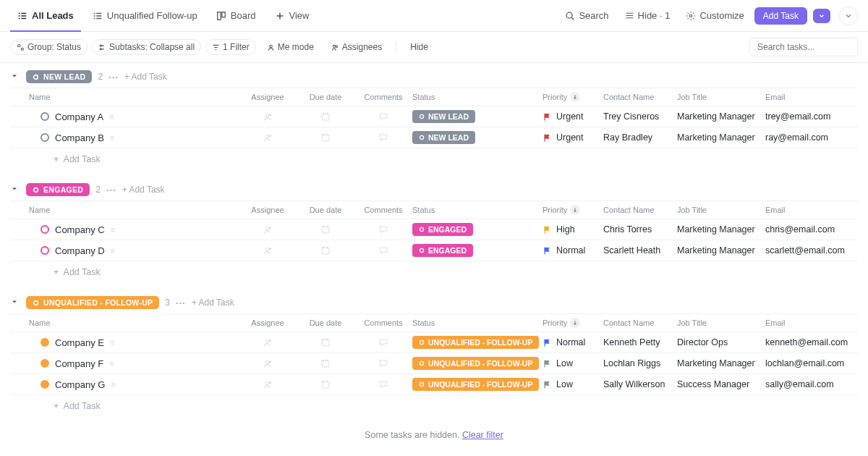  I want to click on table-row: Company A≡ NEW LEAD Urgent Trey Cisneros…, so click(434, 117).